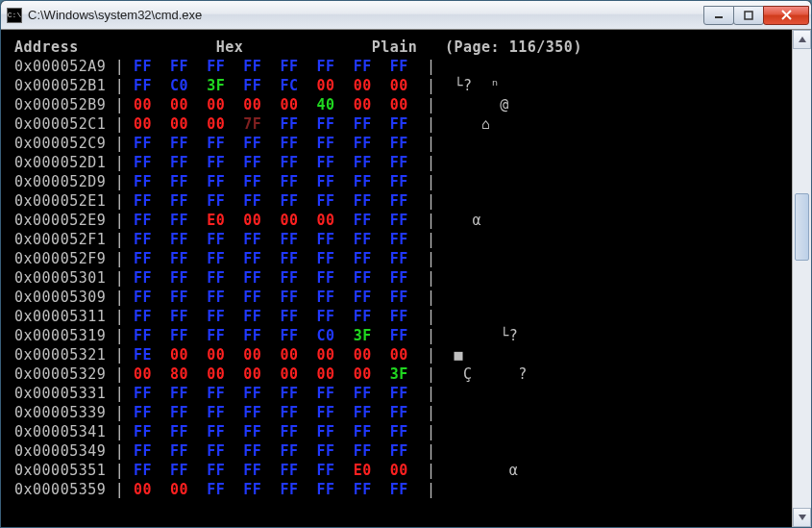  Describe the element at coordinates (459, 355) in the screenshot. I see `plain-cell: ■` at that location.